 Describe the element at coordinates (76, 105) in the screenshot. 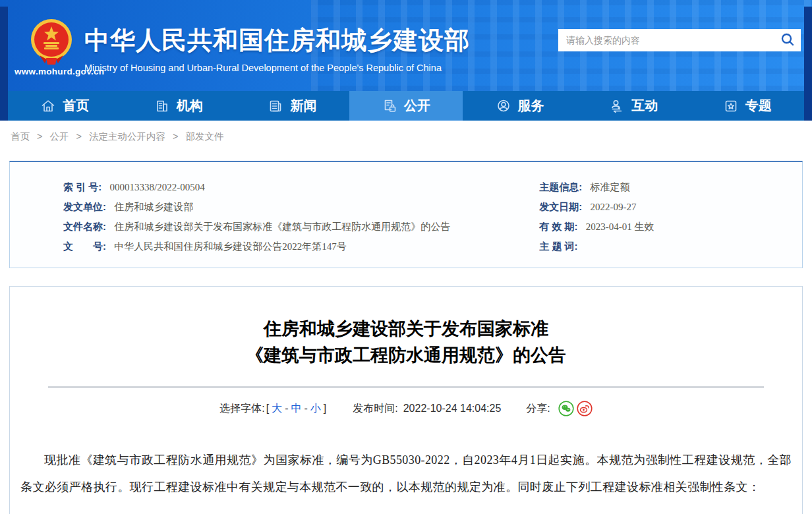

I see `nav-label: 首页` at that location.